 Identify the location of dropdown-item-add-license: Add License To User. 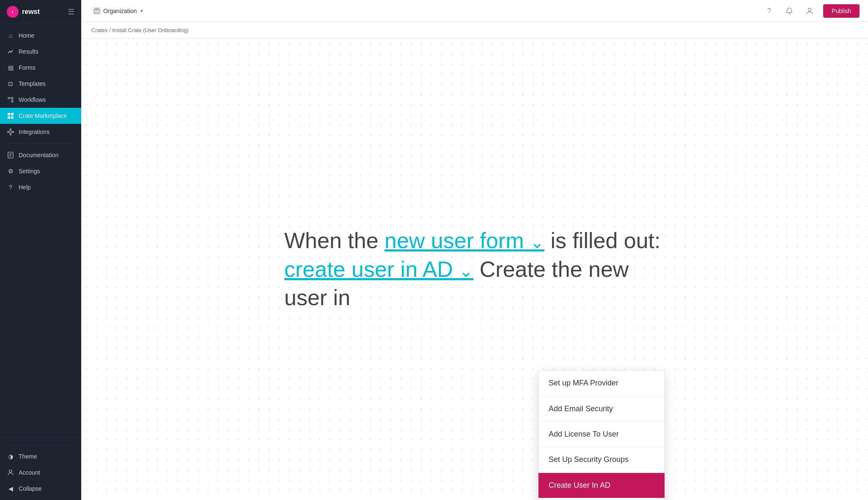
(602, 434).